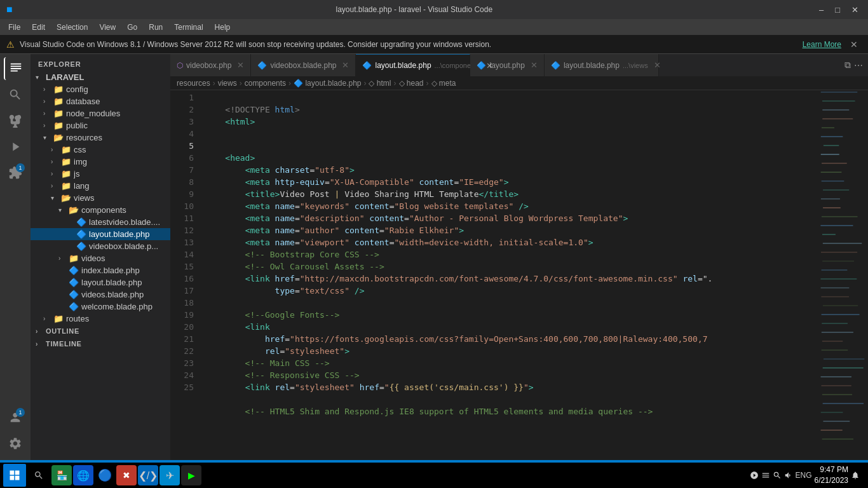 Image resolution: width=868 pixels, height=488 pixels. Describe the element at coordinates (100, 319) in the screenshot. I see `tree-item-routes: › 📁 routes` at that location.